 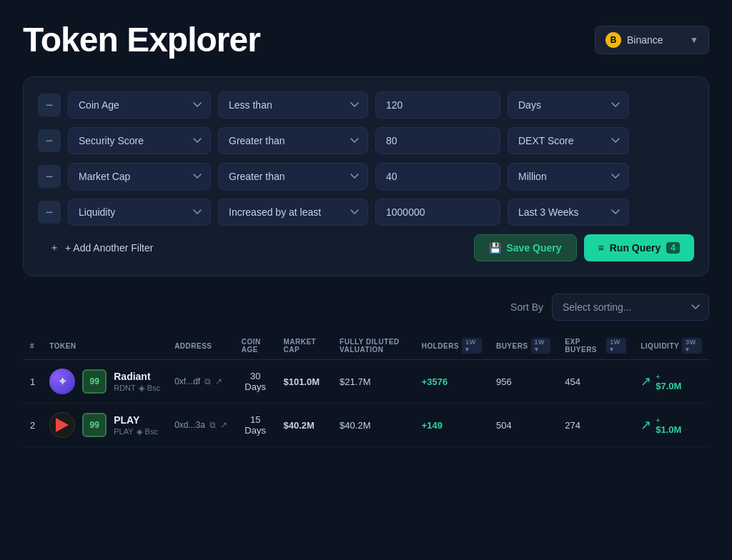 What do you see at coordinates (646, 381) in the screenshot?
I see `trend-up-icon: ↗` at bounding box center [646, 381].